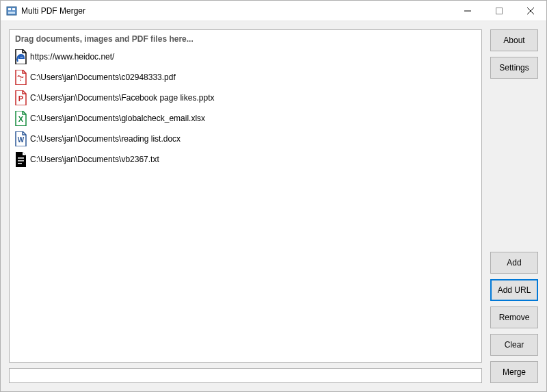 Image resolution: width=547 pixels, height=392 pixels. I want to click on list-item: PC:\Users\jan\Documents\Facebook page li…, so click(245, 98).